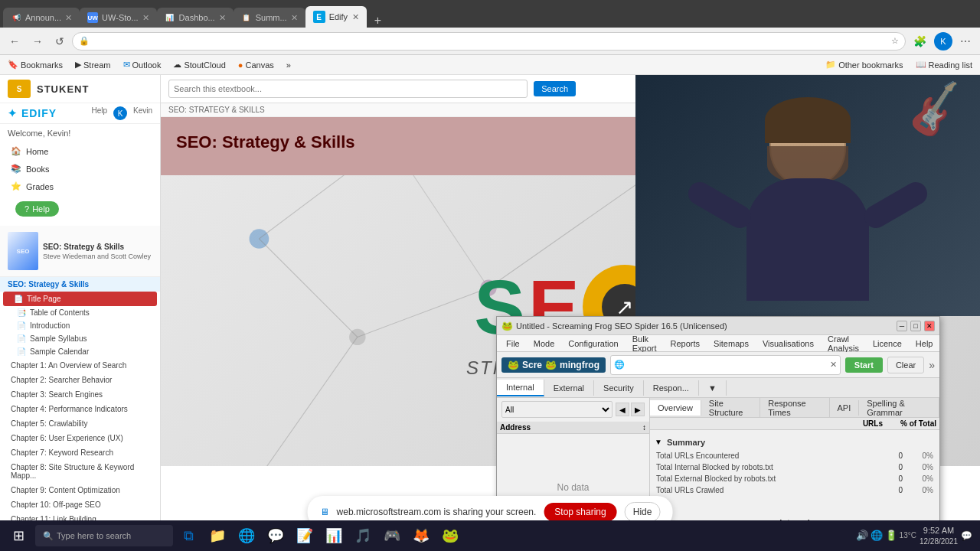 This screenshot has height=551, width=980. Describe the element at coordinates (80, 395) in the screenshot. I see `chapter-3: Chapter 3: Search Engines` at that location.